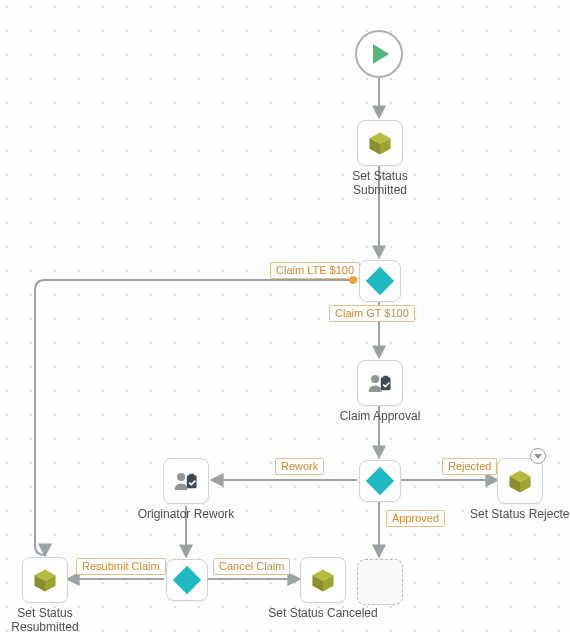 Image resolution: width=570 pixels, height=632 pixels. Describe the element at coordinates (45, 594) in the screenshot. I see `activity-set-status-resubmitted: Set StatusResubmitted` at that location.